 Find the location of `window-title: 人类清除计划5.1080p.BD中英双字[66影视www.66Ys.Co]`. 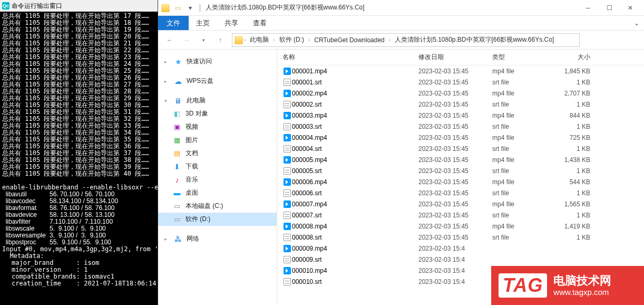

window-title: 人类清除计划5.1080p.BD中英双字[66影视www.66Ys.Co] is located at coordinates (285, 7).